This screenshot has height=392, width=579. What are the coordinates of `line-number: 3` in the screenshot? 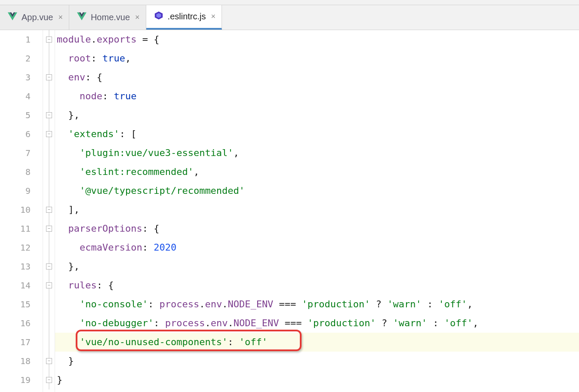 It's located at (22, 77).